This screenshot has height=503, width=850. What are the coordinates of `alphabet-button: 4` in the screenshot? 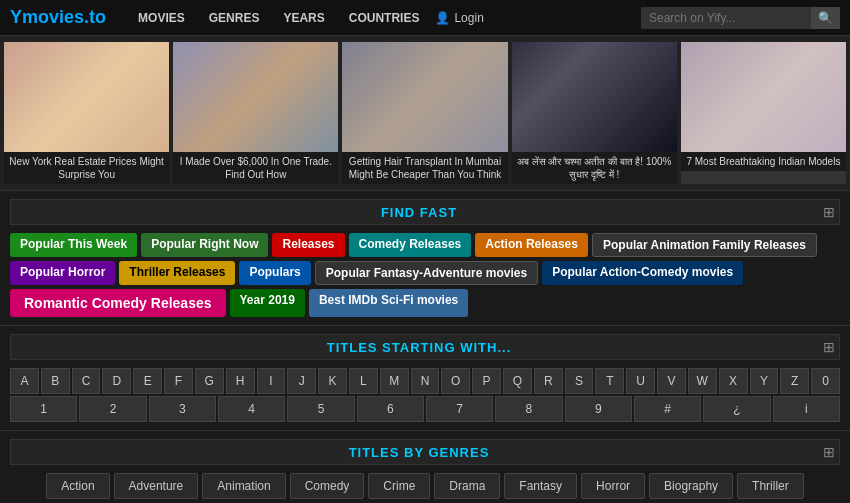 It's located at (252, 409).